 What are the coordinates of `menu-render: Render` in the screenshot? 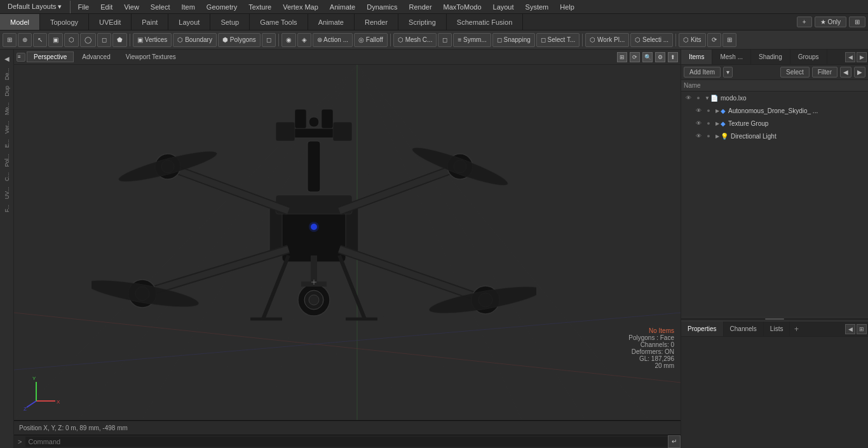 It's located at (421, 7).